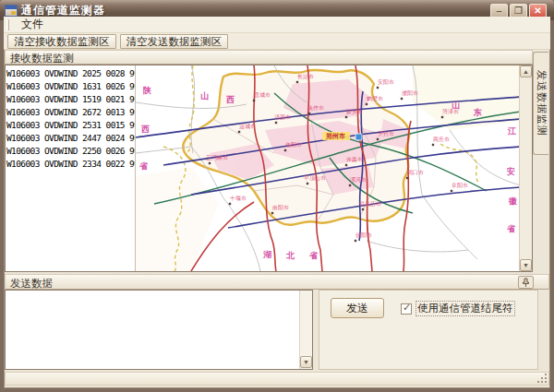 The image size is (554, 392). I want to click on receive-data-line: W106003 OVDWIND 1631 0026 99, so click(70, 87).